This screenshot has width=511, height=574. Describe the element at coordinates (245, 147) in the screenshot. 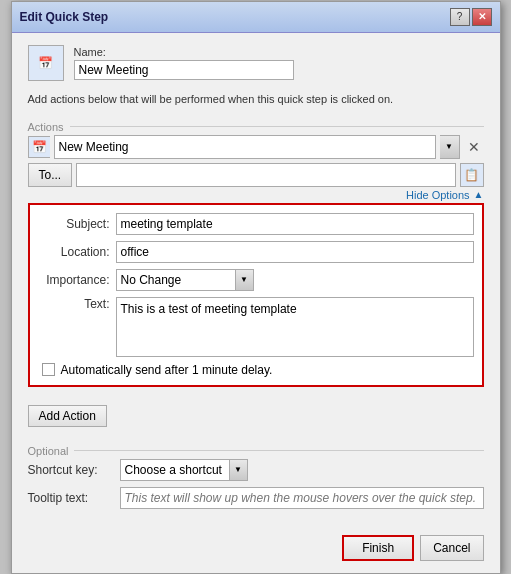

I see `action-select: New Meeting` at that location.